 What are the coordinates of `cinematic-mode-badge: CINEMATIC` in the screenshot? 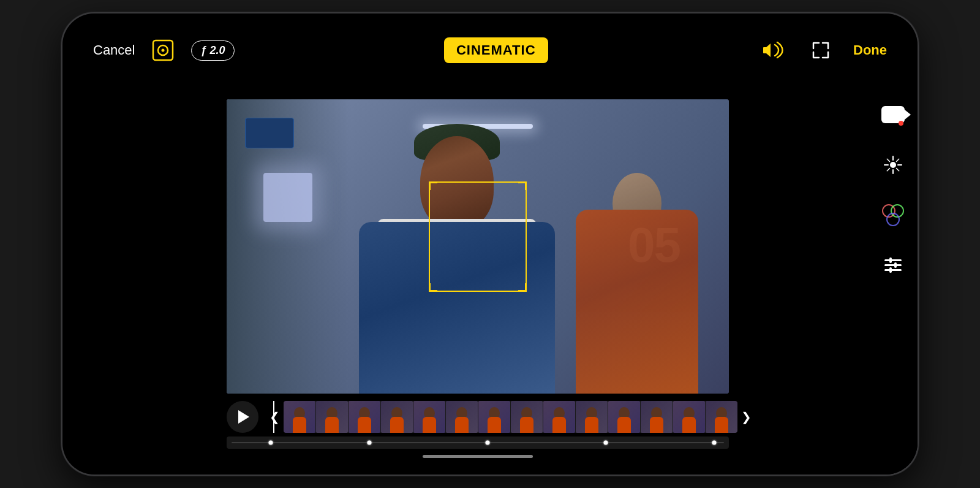 It's located at (496, 50).